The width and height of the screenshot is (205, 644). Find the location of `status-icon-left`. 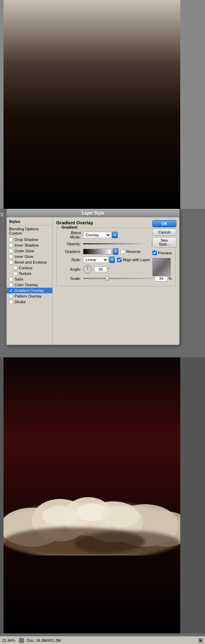

status-icon-left is located at coordinates (22, 640).